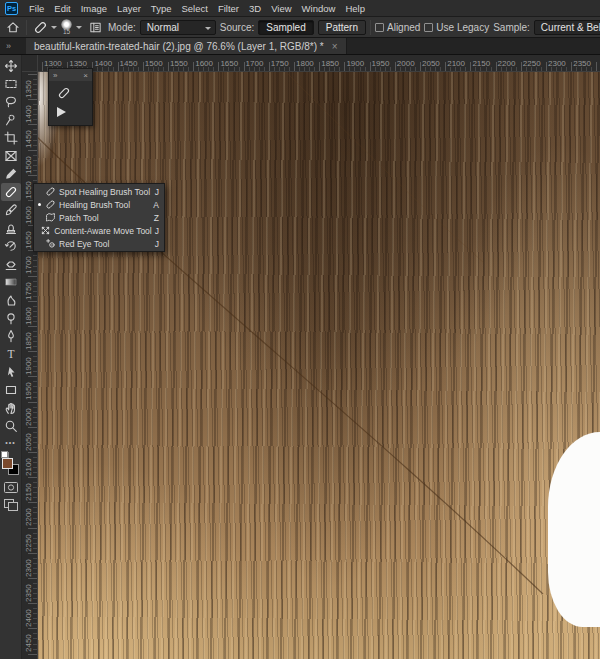 This screenshot has height=659, width=600. What do you see at coordinates (157, 244) in the screenshot?
I see `flyout-item-shortcut: J` at bounding box center [157, 244].